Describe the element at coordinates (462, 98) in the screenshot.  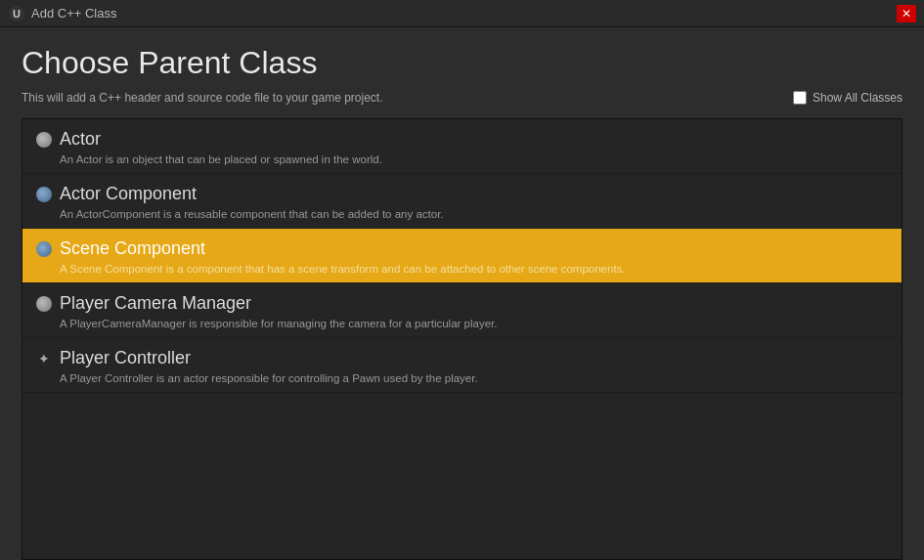
I see `subtitle-row: This will add a C++ header and source co…` at that location.